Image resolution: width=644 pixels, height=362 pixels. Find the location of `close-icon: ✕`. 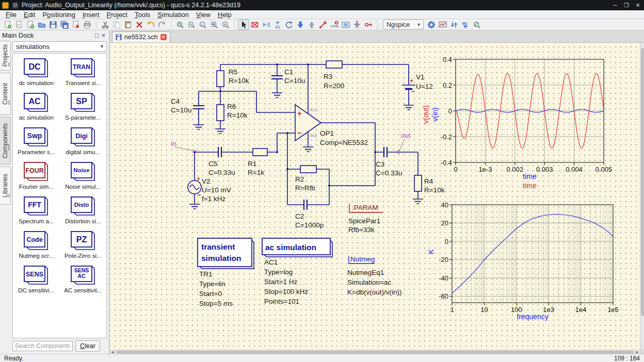

close-icon: ✕ is located at coordinates (638, 5).